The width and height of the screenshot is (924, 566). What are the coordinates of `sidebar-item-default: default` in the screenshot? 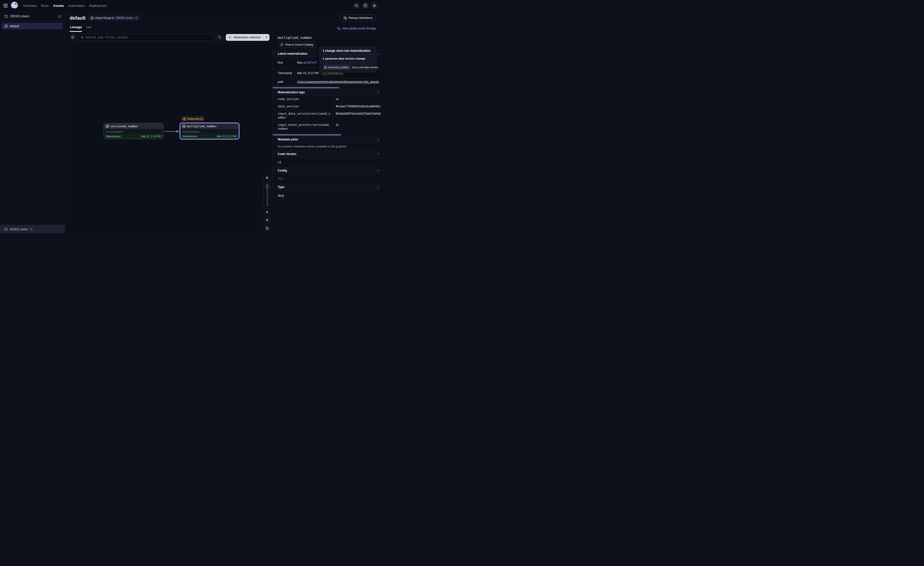 It's located at (32, 26).